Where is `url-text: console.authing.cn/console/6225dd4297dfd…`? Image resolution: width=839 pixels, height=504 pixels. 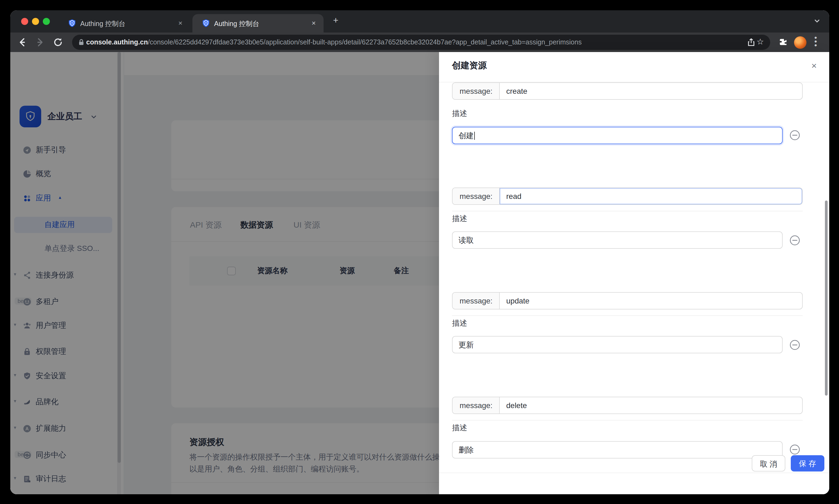
url-text: console.authing.cn/console/6225dd4297dfd… is located at coordinates (420, 42).